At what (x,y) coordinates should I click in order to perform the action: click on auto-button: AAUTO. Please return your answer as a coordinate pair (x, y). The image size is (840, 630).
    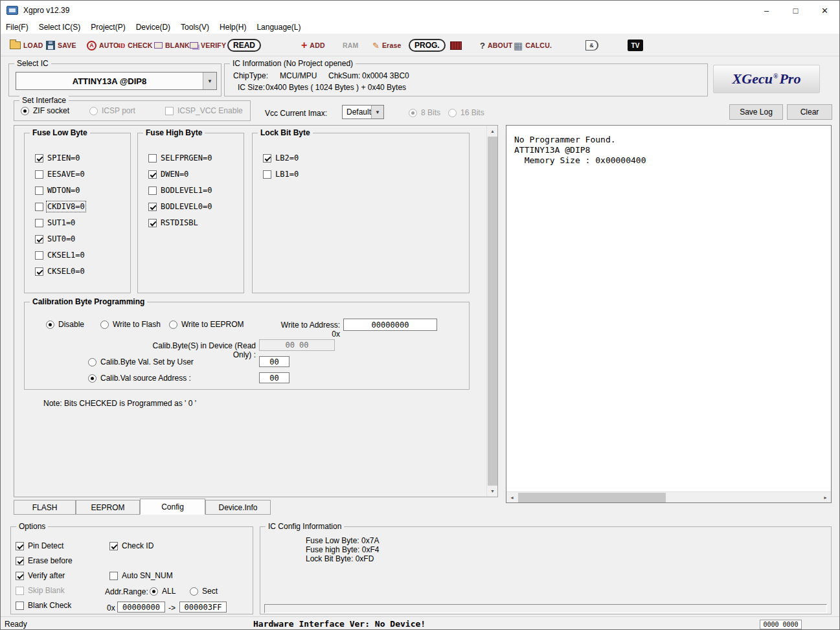
    Looking at the image, I should click on (102, 45).